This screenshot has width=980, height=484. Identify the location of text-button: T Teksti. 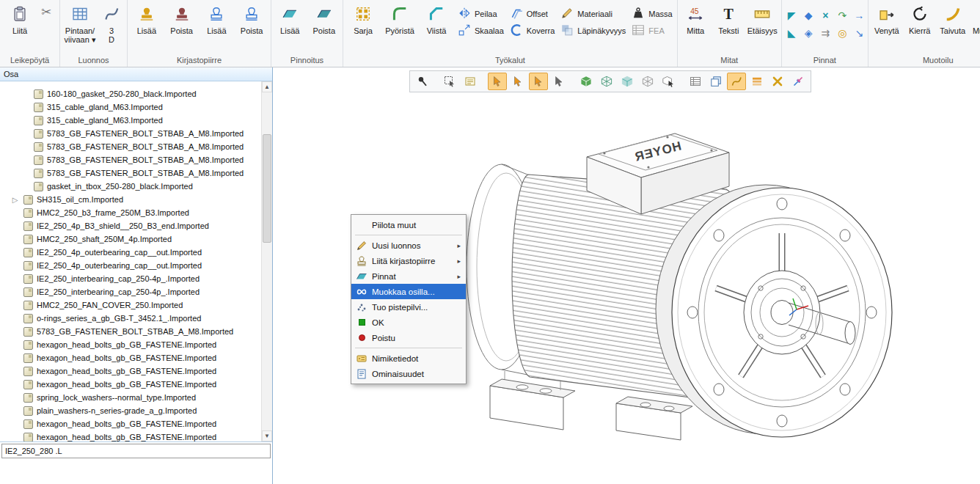
(729, 24).